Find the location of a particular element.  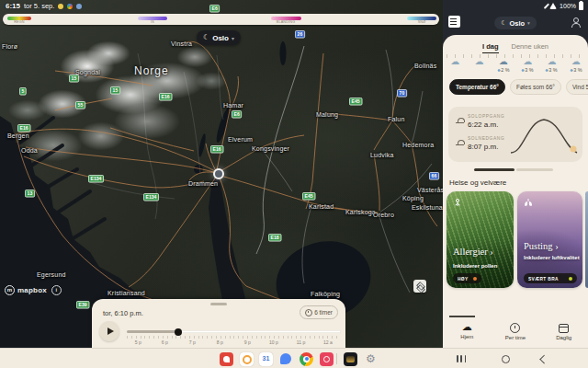

map-location-pill: ☾ Oslo ▾ is located at coordinates (219, 38).